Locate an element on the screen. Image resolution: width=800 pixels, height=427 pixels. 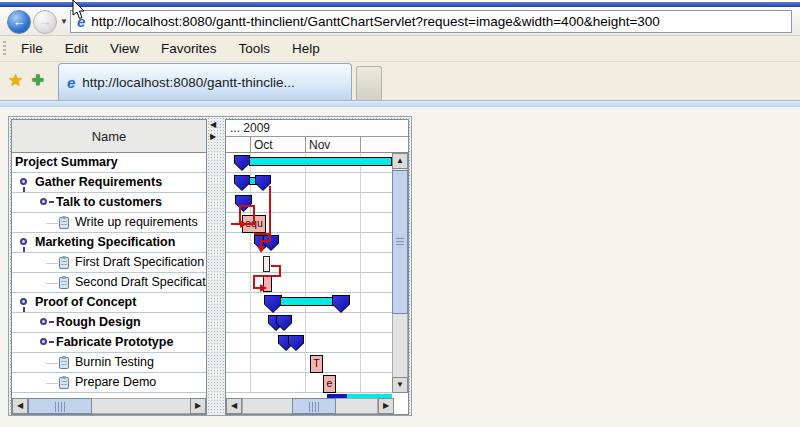
tree-item-marketing-specification: Marketing Specification is located at coordinates (109, 243).